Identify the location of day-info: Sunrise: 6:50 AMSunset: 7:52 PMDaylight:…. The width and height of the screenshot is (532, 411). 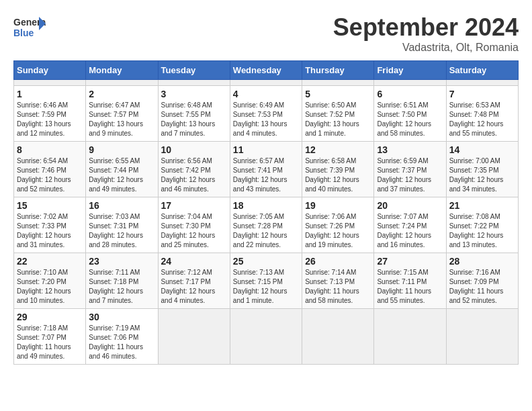
(338, 120).